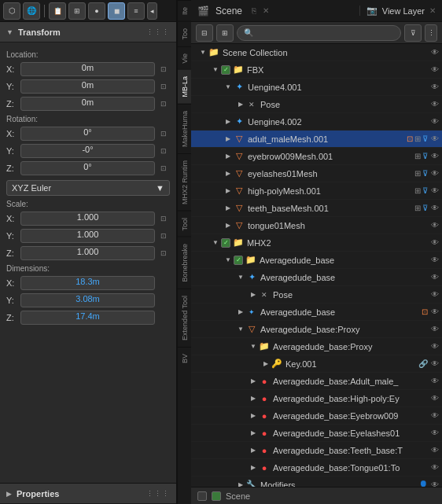 The image size is (442, 504). Describe the element at coordinates (88, 300) in the screenshot. I see `dim-y-input: 3.08m` at that location.